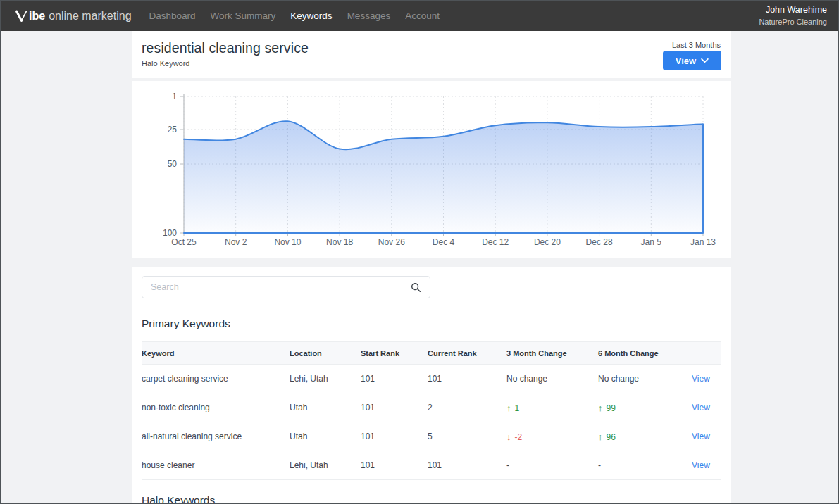 This screenshot has width=839, height=504. What do you see at coordinates (431, 324) in the screenshot?
I see `primary-keywords-heading: Primary Keywords` at bounding box center [431, 324].